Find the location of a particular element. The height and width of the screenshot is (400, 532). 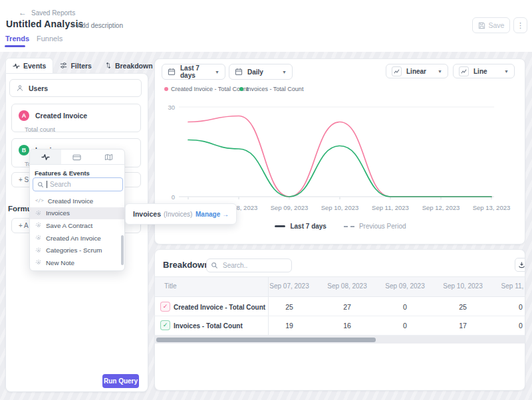

add-description-button: + Add description is located at coordinates (97, 25).